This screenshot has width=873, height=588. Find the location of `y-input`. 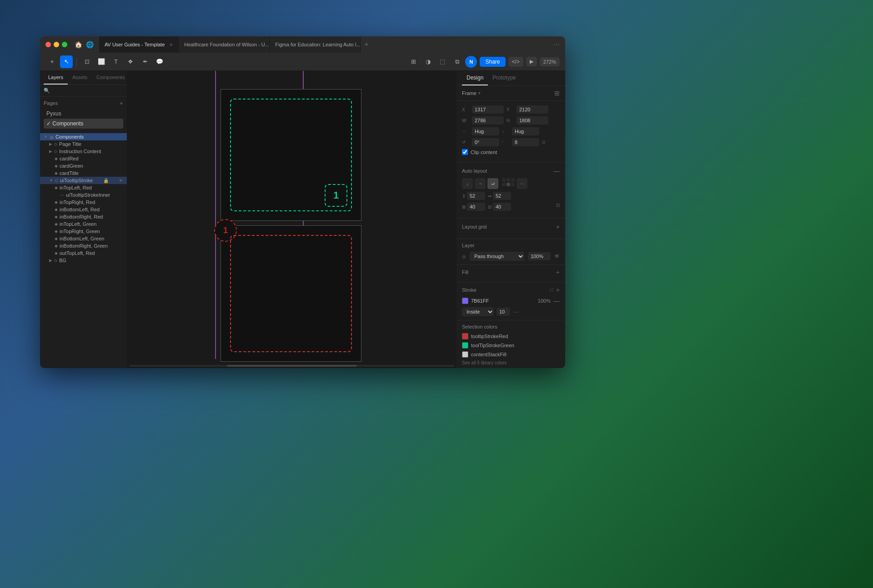

y-input is located at coordinates (532, 110).